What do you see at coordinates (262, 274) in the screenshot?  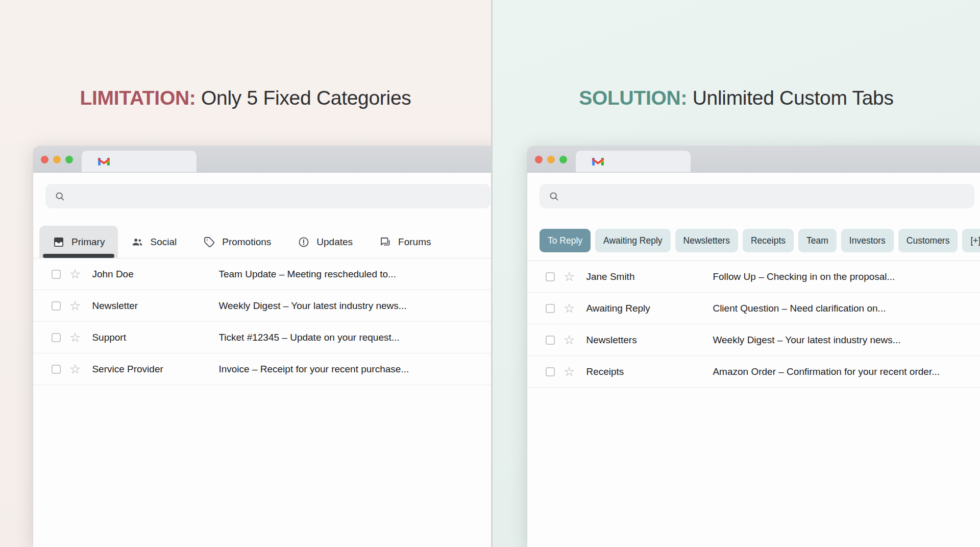 I see `email-row: ☆ John Doe Team Update – Meeting resched…` at bounding box center [262, 274].